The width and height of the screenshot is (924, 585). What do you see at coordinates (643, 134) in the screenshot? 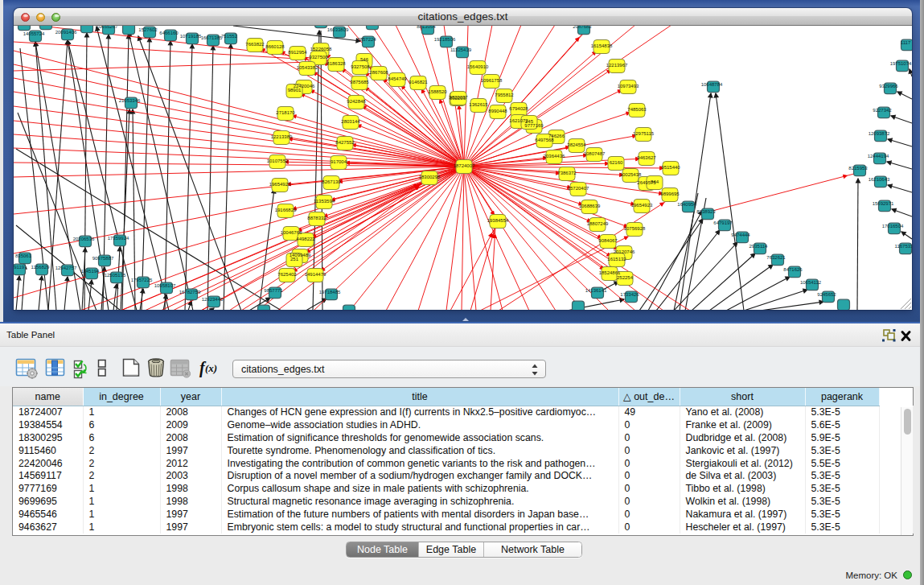
I see `svg-text: 12975115` at bounding box center [643, 134].